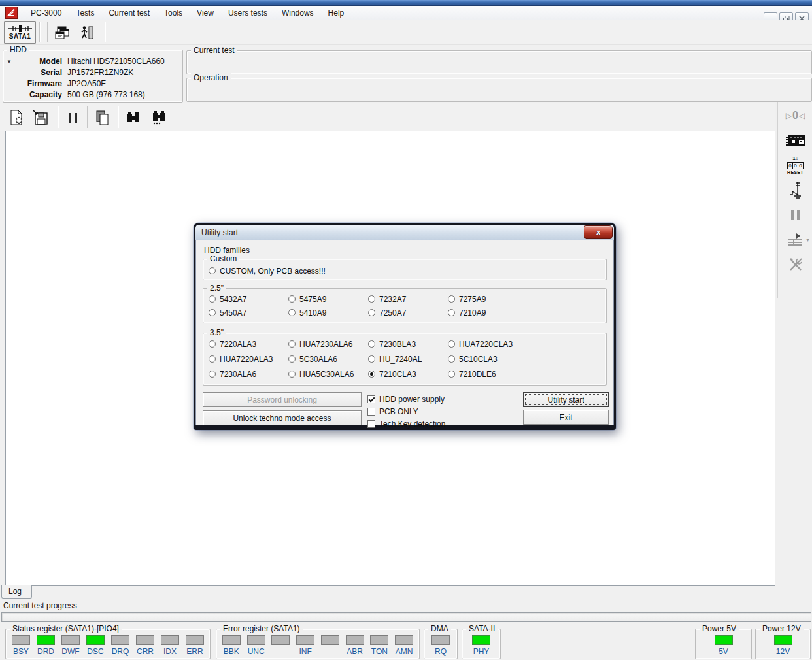 The image size is (812, 660). What do you see at coordinates (102, 118) in the screenshot?
I see `copy-icon` at bounding box center [102, 118].